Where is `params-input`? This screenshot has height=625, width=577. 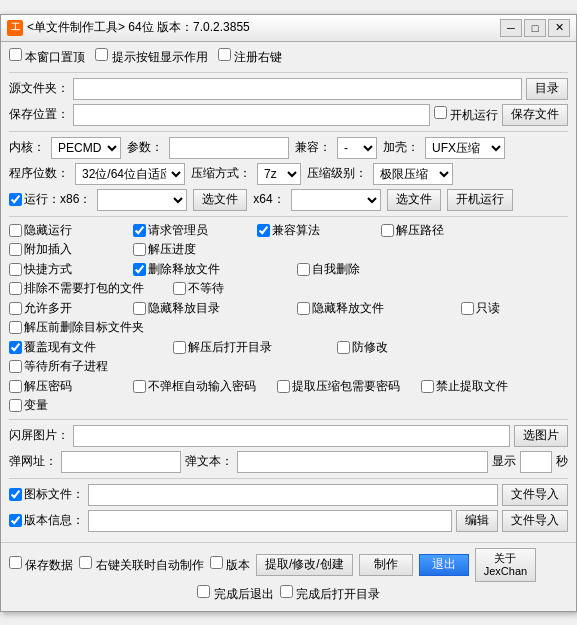 params-input is located at coordinates (229, 148).